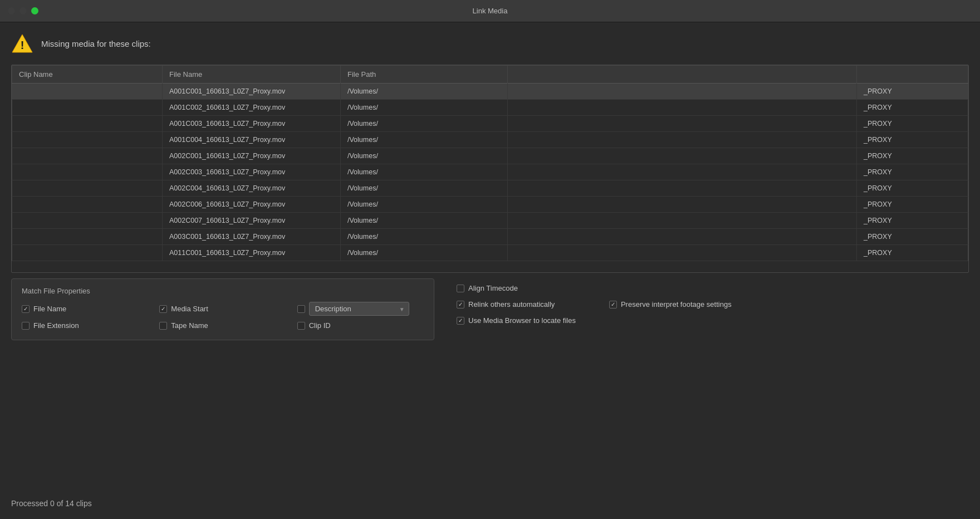  Describe the element at coordinates (713, 312) in the screenshot. I see `right-cols: Relink others automatically Use Media Br…` at that location.